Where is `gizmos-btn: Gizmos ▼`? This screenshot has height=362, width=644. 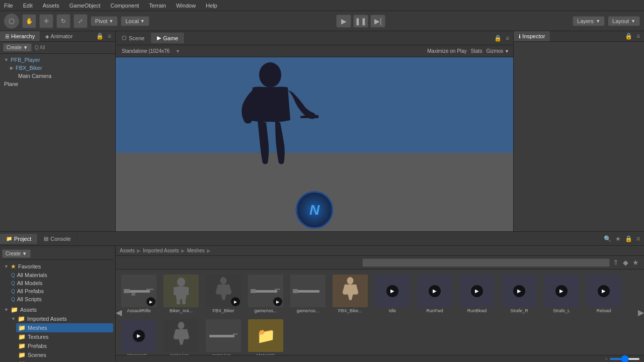
gizmos-btn: Gizmos ▼ is located at coordinates (498, 51).